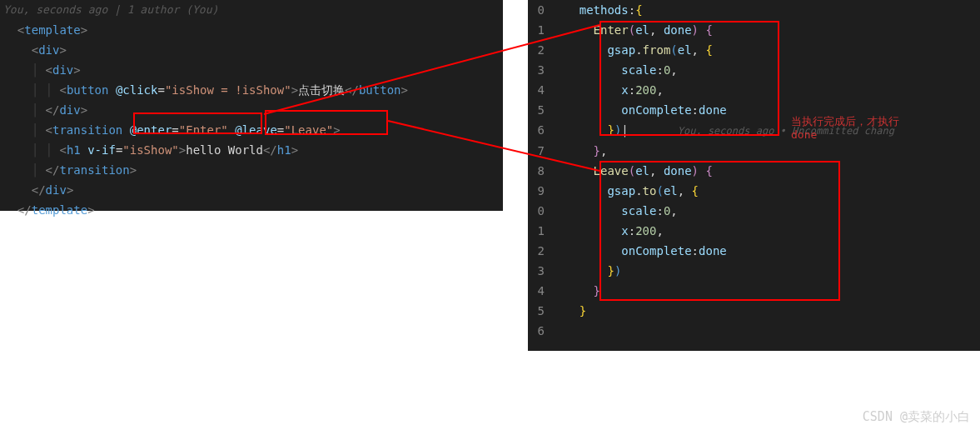 The height and width of the screenshot is (430, 980). I want to click on code-line: 3 }), so click(754, 271).